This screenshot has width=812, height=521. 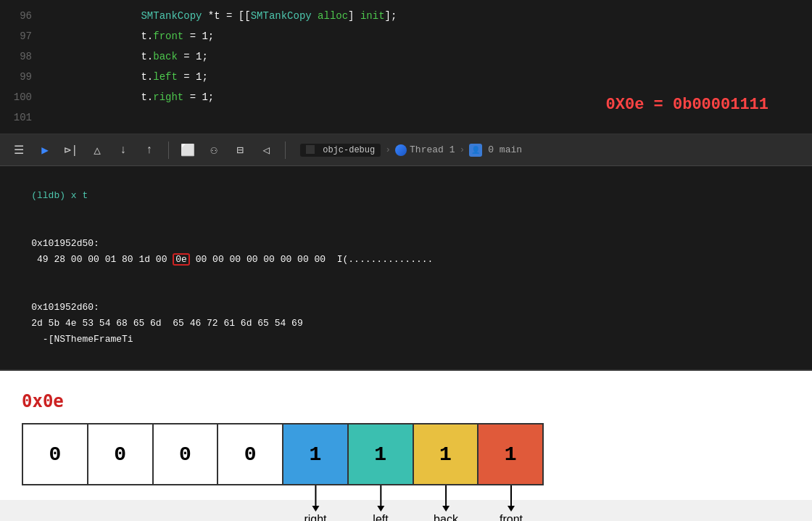 What do you see at coordinates (82, 340) in the screenshot?
I see `debug-ascii-2: -[NSThemeFrameTi` at bounding box center [82, 340].